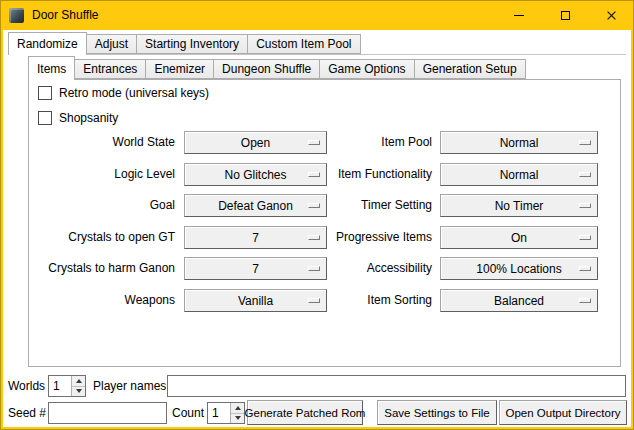 This screenshot has width=634, height=430. I want to click on tab-randomize: Randomize, so click(48, 44).